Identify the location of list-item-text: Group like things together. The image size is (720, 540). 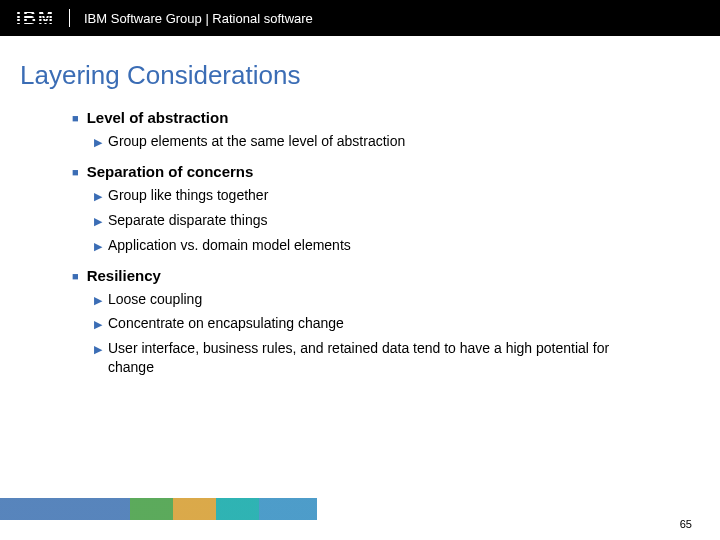
(188, 196).